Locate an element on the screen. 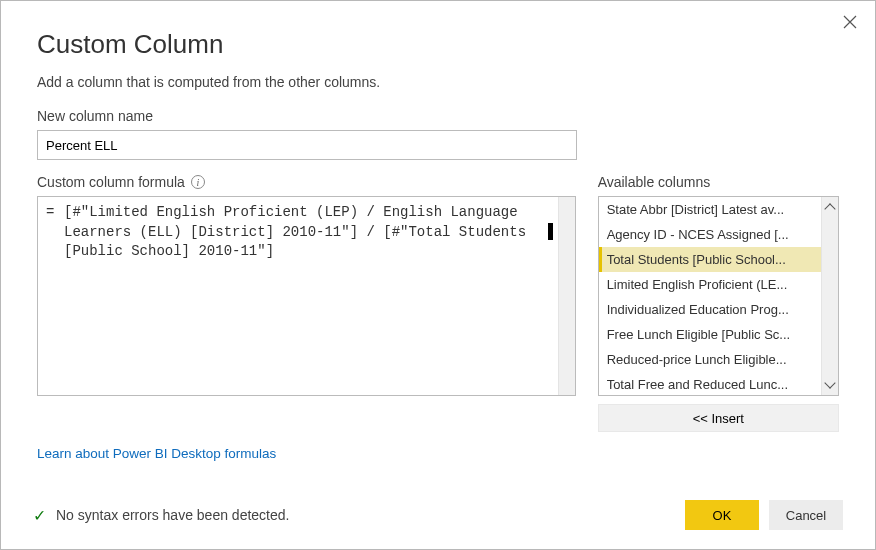 Image resolution: width=876 pixels, height=550 pixels. list-item: Agency ID - NCES Assigned [... is located at coordinates (710, 234).